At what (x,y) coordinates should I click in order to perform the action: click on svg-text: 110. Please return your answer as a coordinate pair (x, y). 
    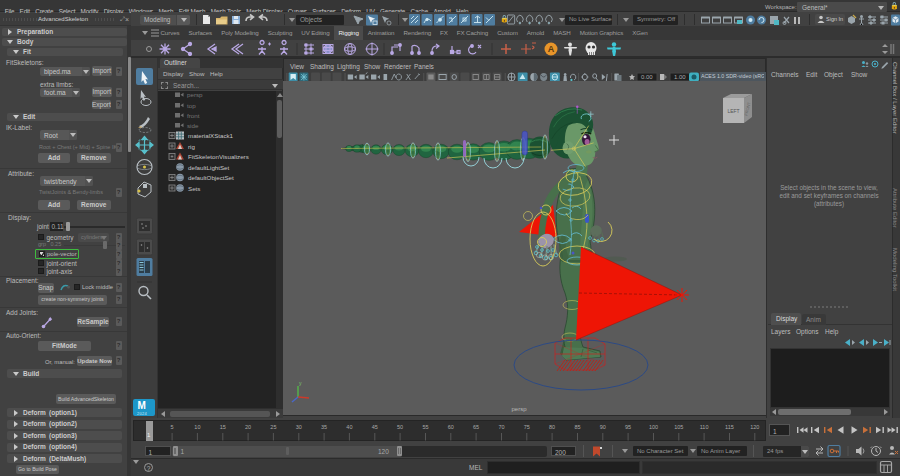
    Looking at the image, I should click on (704, 427).